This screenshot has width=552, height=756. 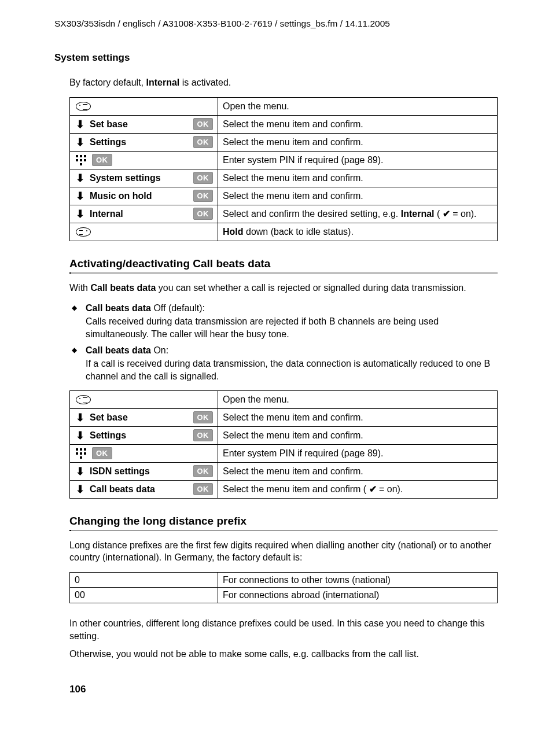 What do you see at coordinates (284, 629) in the screenshot?
I see `long-distance-p1: In other countries, different long dista…` at bounding box center [284, 629].